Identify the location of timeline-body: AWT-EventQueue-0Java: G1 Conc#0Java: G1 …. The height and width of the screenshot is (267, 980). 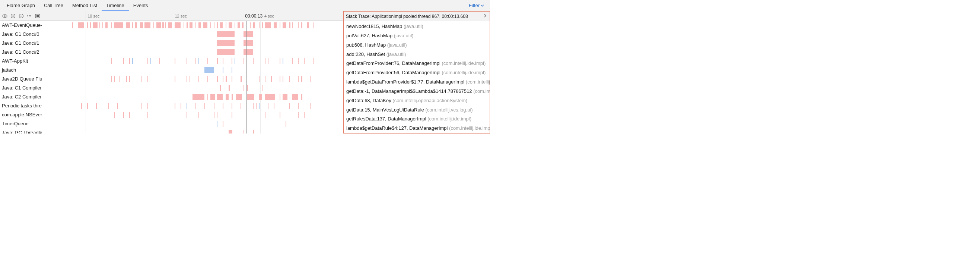
(171, 77).